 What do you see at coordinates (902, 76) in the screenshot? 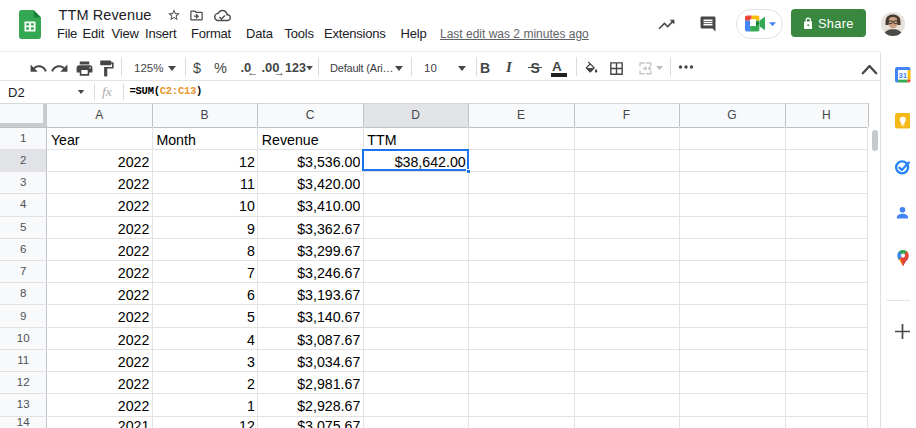
I see `svg-text: 31` at bounding box center [902, 76].